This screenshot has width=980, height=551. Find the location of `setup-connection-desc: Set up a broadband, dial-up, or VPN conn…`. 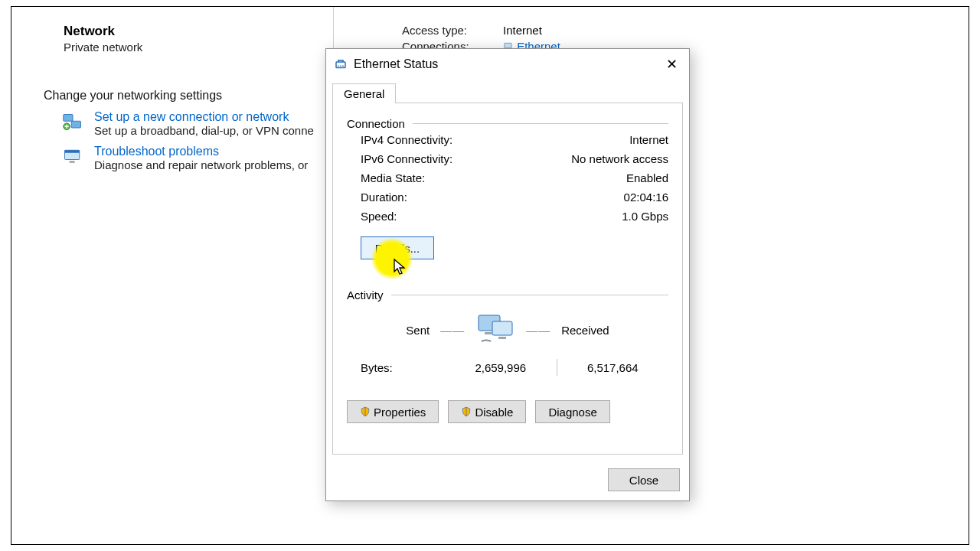

setup-connection-desc: Set up a broadband, dial-up, or VPN conn… is located at coordinates (204, 130).